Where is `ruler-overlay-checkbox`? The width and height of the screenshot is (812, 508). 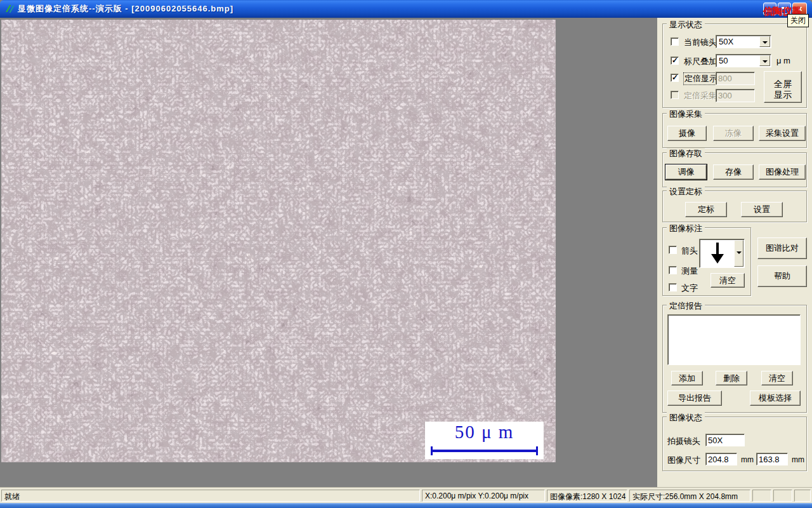 ruler-overlay-checkbox is located at coordinates (675, 61).